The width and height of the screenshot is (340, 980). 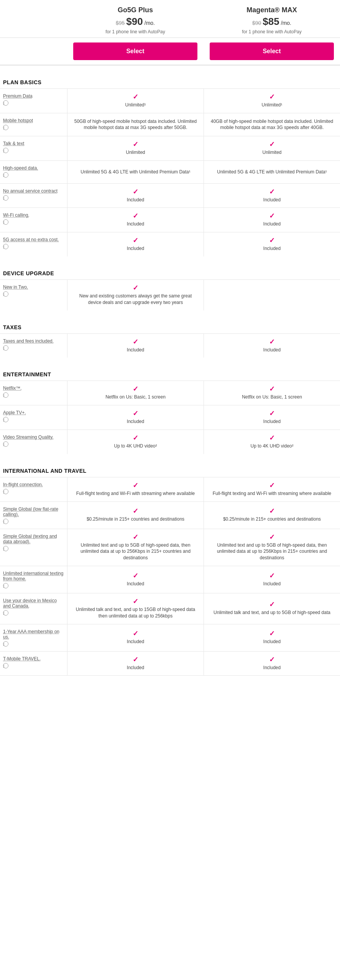 What do you see at coordinates (272, 32) in the screenshot?
I see `plan-note-1: for 1 phone line with AutoPay` at bounding box center [272, 32].